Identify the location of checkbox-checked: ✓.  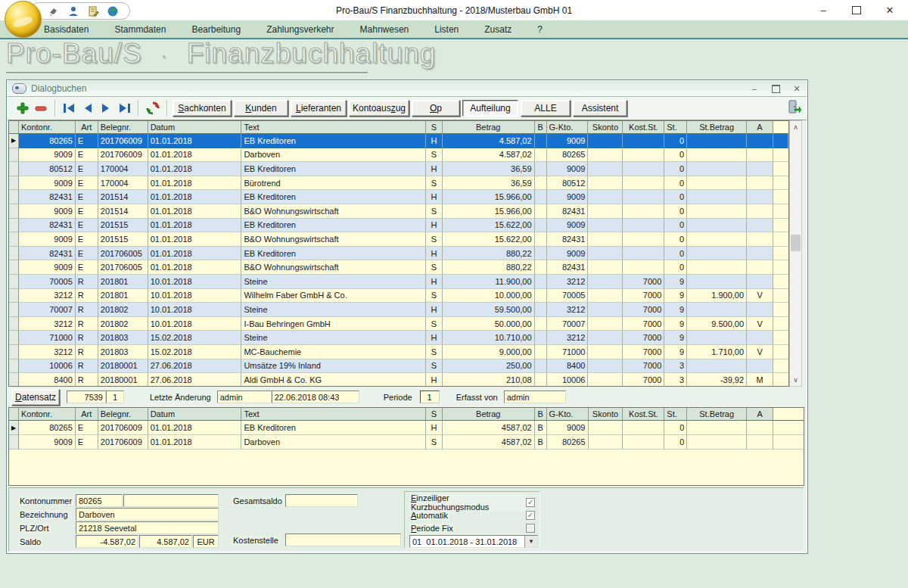
(530, 502).